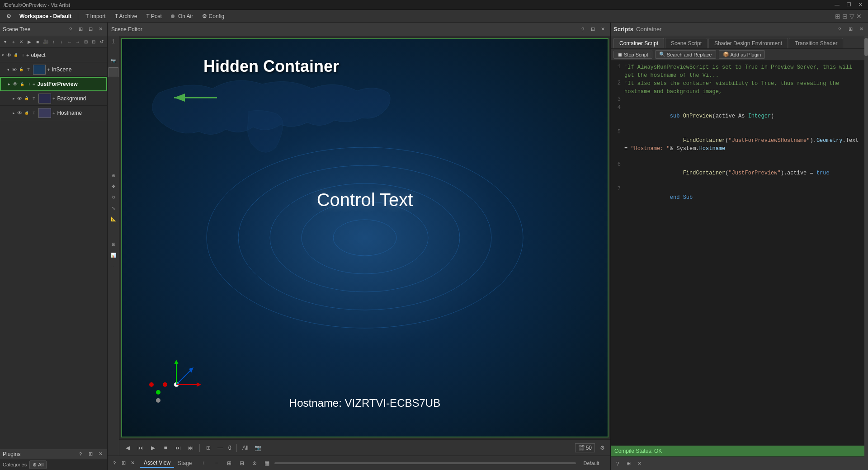 This screenshot has height=470, width=868. Describe the element at coordinates (113, 175) in the screenshot. I see `tb-cursor-btn: ⊕` at that location.